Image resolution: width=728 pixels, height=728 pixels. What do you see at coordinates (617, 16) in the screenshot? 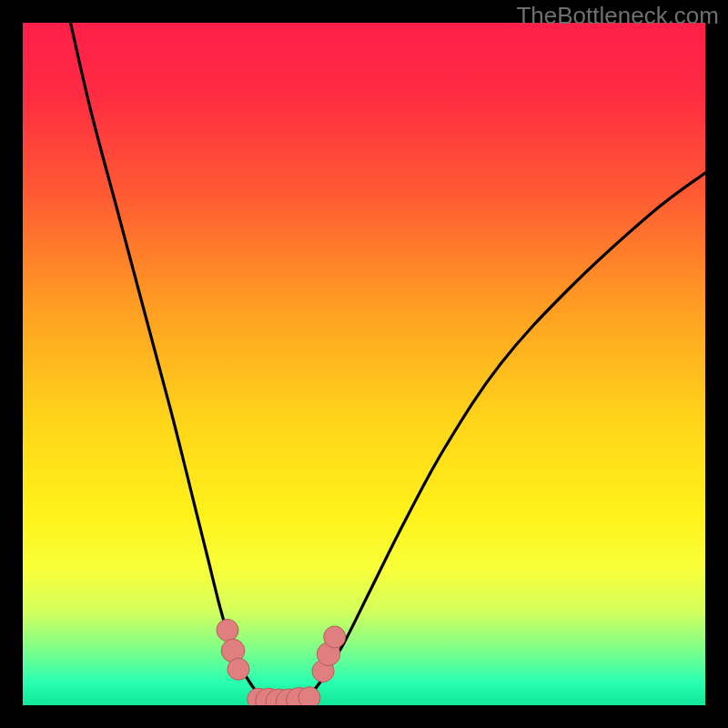
I see `watermark-text: TheBottleneck.com` at bounding box center [617, 16].